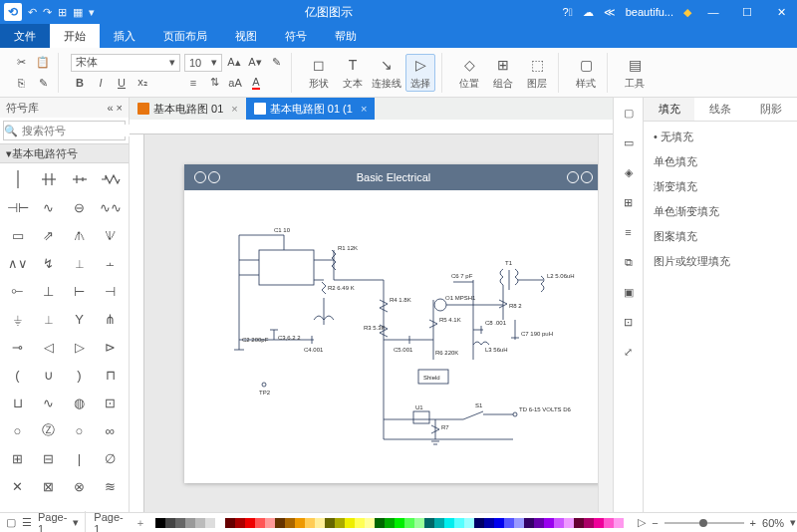 The width and height of the screenshot is (797, 532). Describe the element at coordinates (255, 63) in the screenshot. I see `shrink-font-icon: A▾` at that location.